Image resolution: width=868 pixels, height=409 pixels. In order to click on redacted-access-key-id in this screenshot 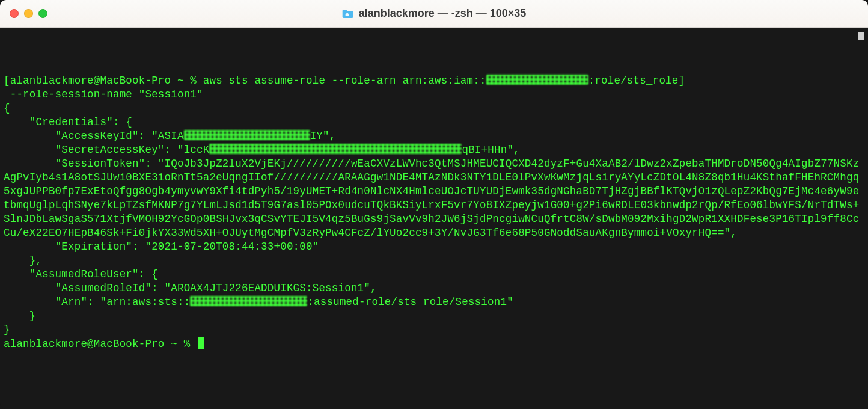, I will do `click(247, 135)`.